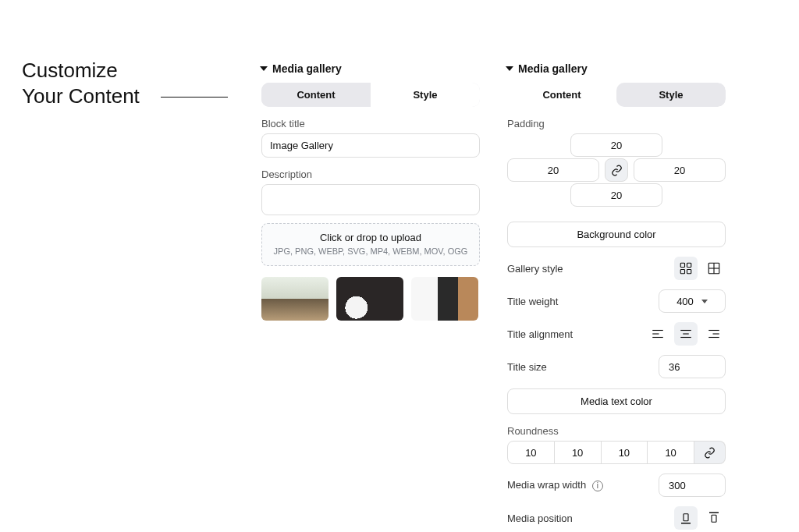  Describe the element at coordinates (616, 145) in the screenshot. I see `padding-top: 20` at that location.